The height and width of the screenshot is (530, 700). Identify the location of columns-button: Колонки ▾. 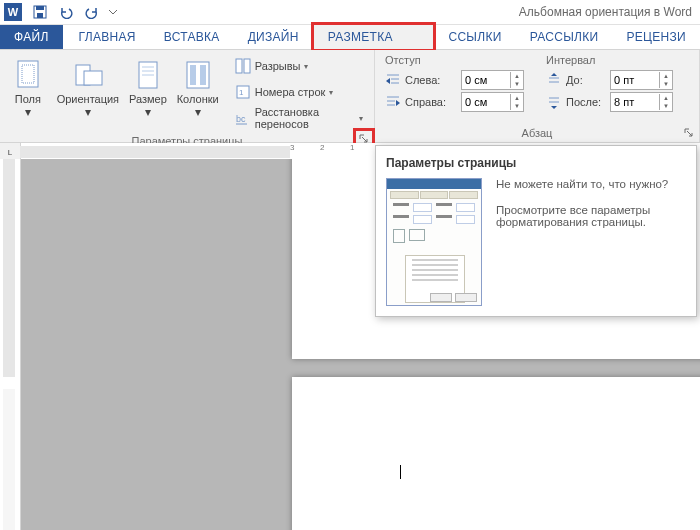
(198, 92).